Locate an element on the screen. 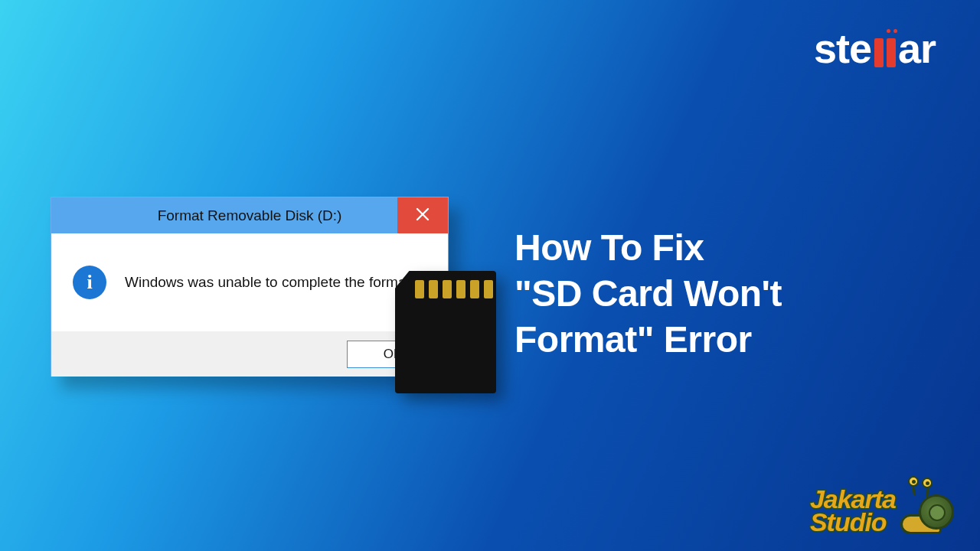 The image size is (980, 551). dialog-message: Windows was unable to complete the forma… is located at coordinates (270, 282).